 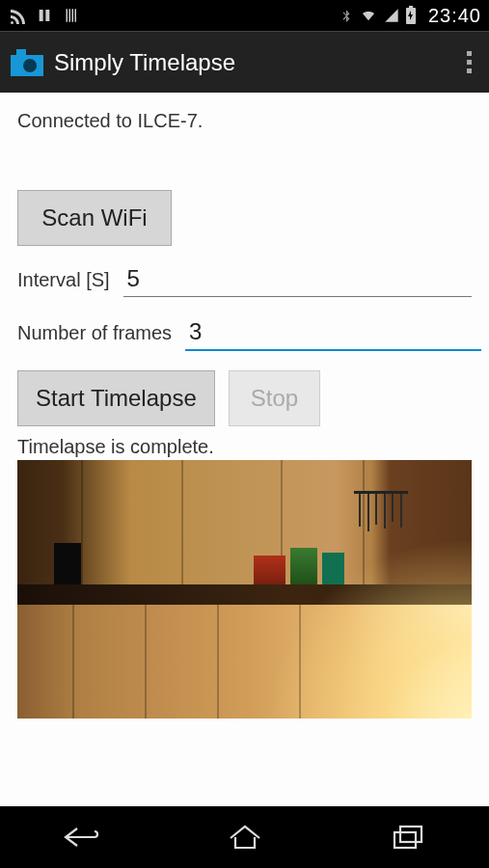 I want to click on overflow-menu-icon, so click(x=469, y=62).